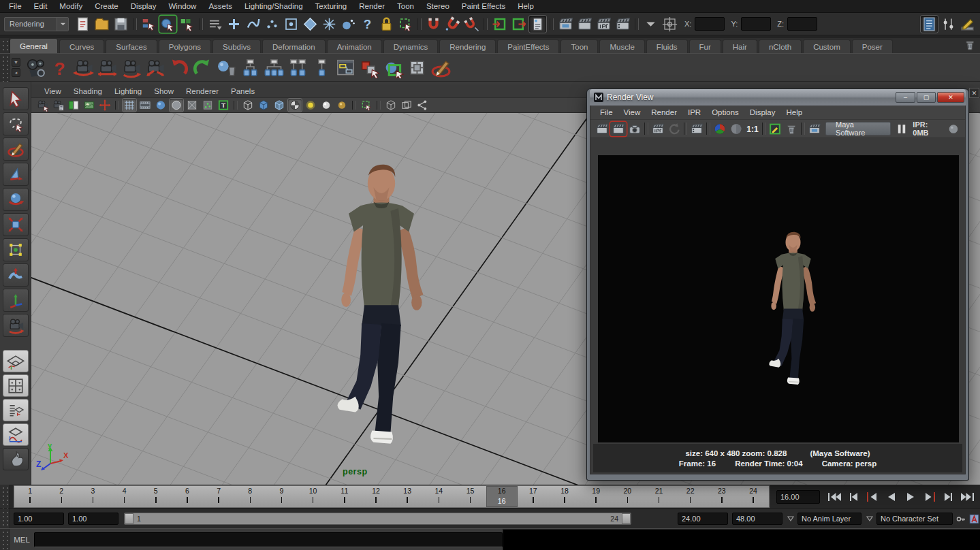  What do you see at coordinates (121, 25) in the screenshot?
I see `save-scene-icon` at bounding box center [121, 25].